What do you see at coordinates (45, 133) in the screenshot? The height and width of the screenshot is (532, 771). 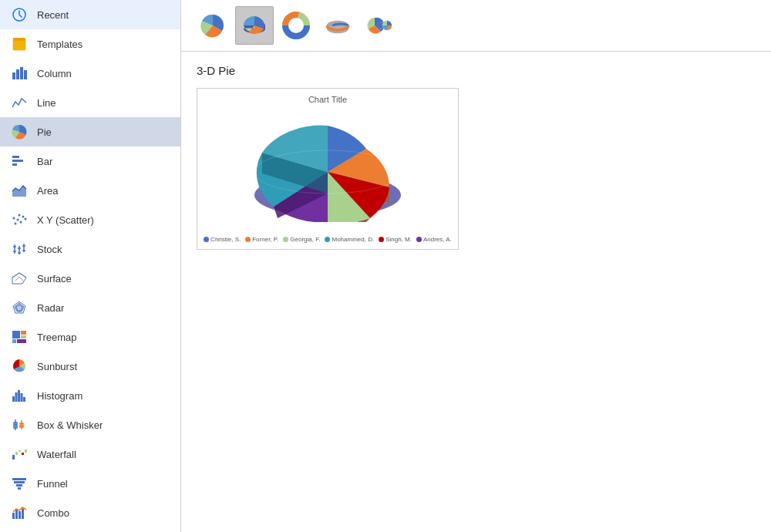 I see `sidebar-item-label-pie: Pie` at bounding box center [45, 133].